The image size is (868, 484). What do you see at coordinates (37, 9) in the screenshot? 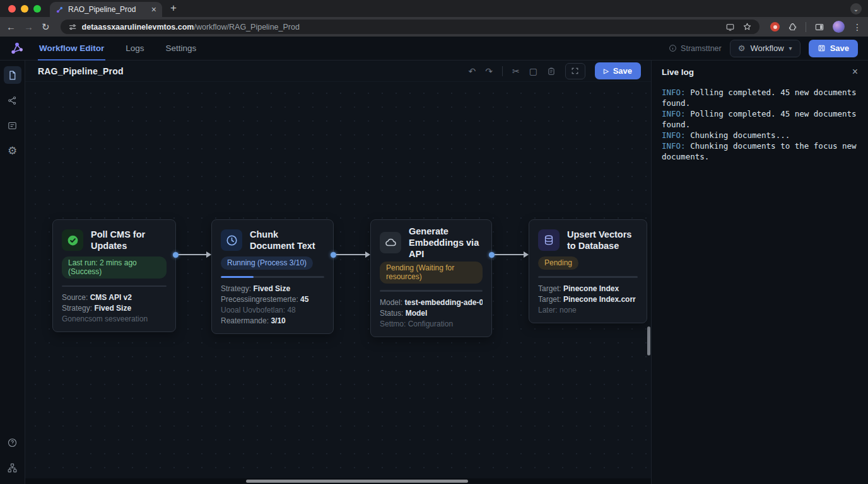
I see `maximize-window-button` at bounding box center [37, 9].